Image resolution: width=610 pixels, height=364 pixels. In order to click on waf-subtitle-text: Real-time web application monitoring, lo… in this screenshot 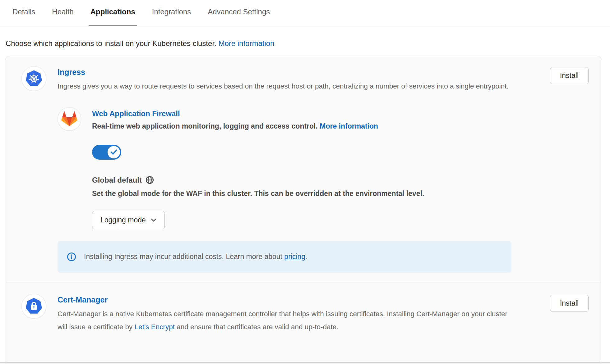, I will do `click(205, 126)`.